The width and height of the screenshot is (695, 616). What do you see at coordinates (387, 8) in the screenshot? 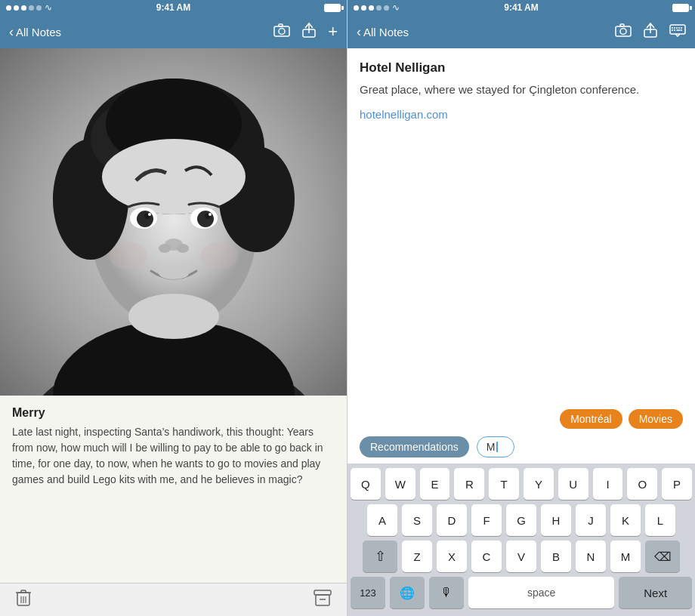
I see `rdot5` at bounding box center [387, 8].